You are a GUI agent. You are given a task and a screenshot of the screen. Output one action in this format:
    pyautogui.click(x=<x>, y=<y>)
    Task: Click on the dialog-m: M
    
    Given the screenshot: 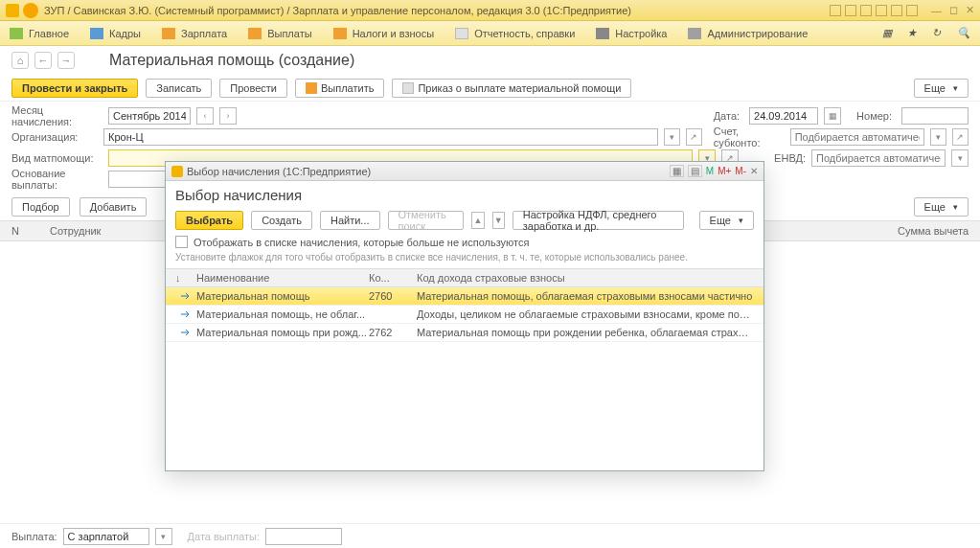 What is the action you would take?
    pyautogui.click(x=710, y=171)
    